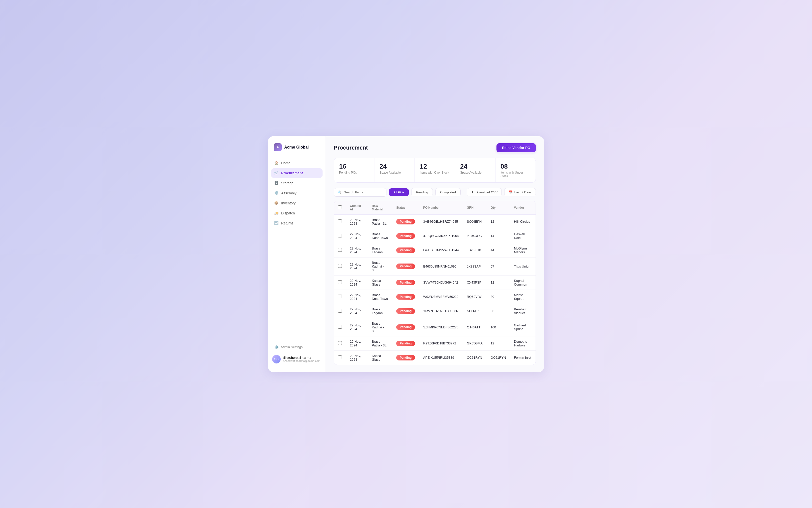 This screenshot has width=812, height=508. Describe the element at coordinates (435, 357) in the screenshot. I see `table-row: 22 Nov, 2024 Kansa Glass Pending APEIKU5…` at that location.